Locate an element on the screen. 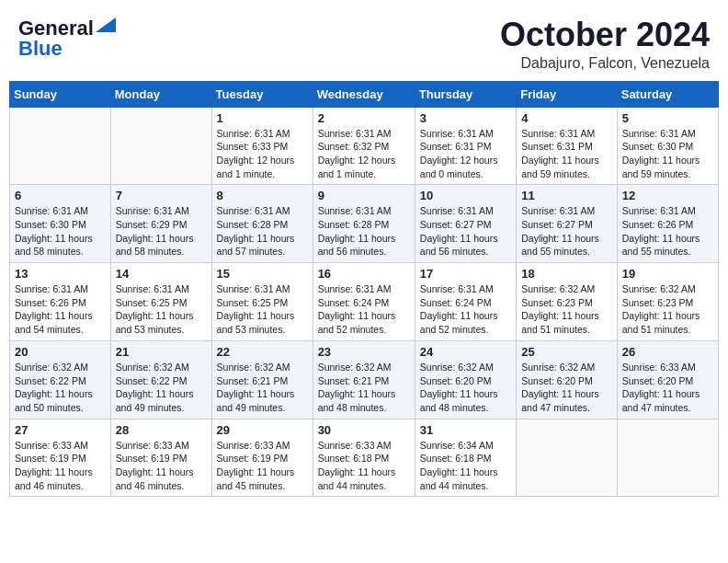 Image resolution: width=728 pixels, height=563 pixels. day-info: Sunrise: 6:31 AM Sunset: 6:30 PM Dayligh… is located at coordinates (667, 155).